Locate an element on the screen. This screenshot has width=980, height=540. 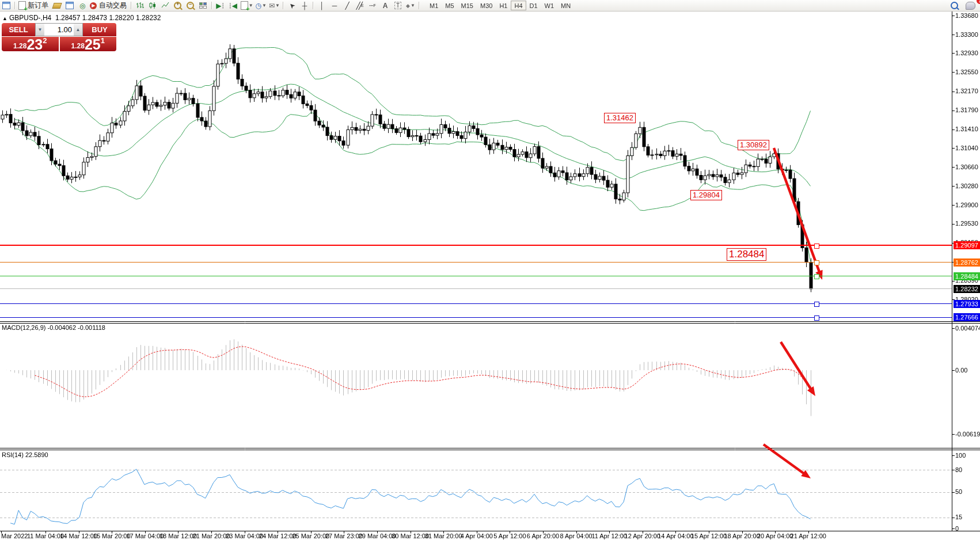
new-order-label: 新订单 is located at coordinates (38, 6).